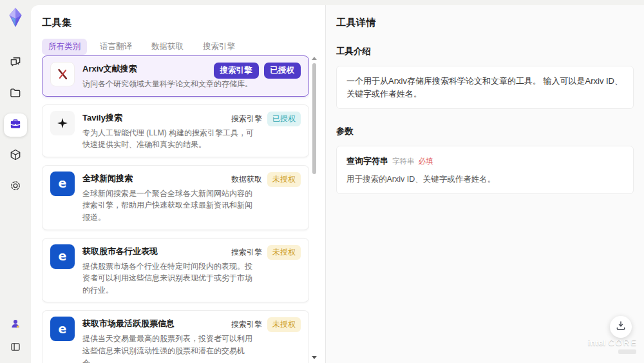 This screenshot has height=363, width=644. I want to click on sidebar-footer-panel-toggle, so click(15, 348).